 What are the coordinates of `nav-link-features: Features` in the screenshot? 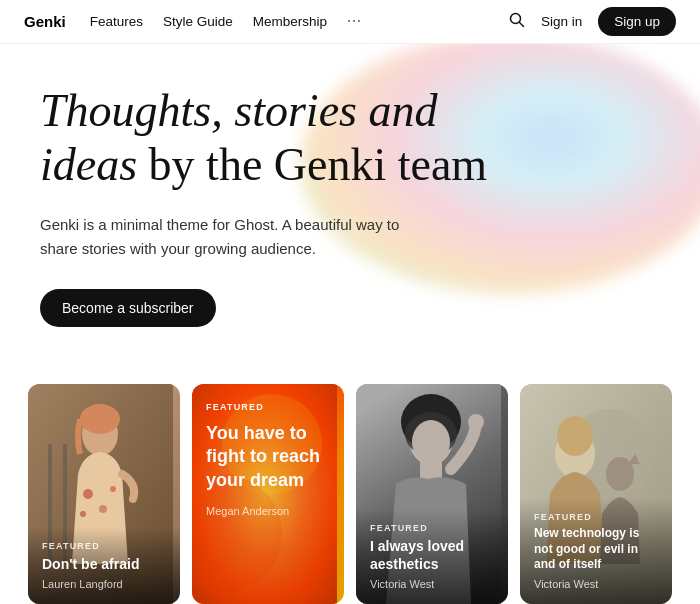 It's located at (116, 22).